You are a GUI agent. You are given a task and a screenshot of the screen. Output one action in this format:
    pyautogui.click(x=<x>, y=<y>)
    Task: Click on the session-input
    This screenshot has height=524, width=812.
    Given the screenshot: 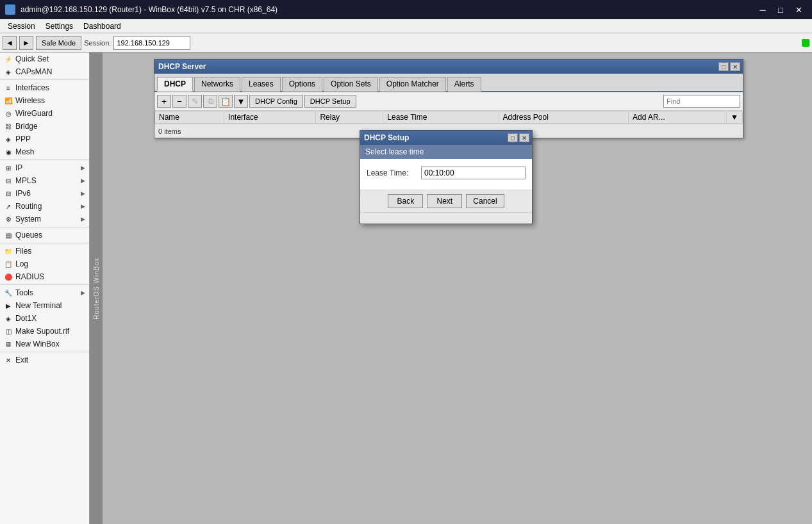 What is the action you would take?
    pyautogui.click(x=152, y=43)
    